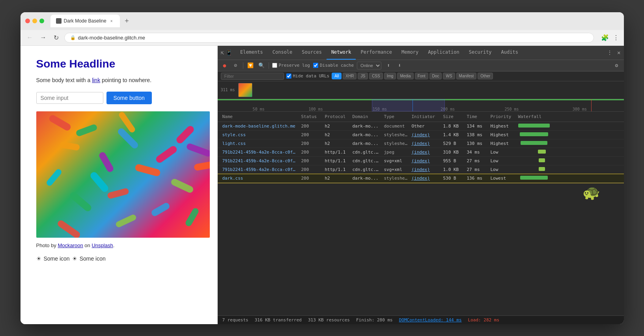 The height and width of the screenshot is (336, 644). I want to click on filter-all-btn: All, so click(337, 76).